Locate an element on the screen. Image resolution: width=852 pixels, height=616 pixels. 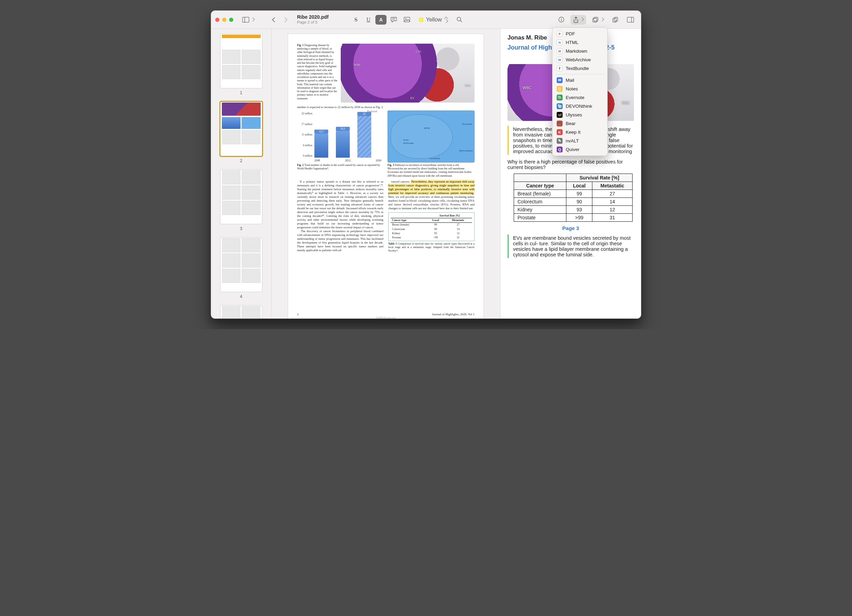
close-window-button is located at coordinates (217, 20).